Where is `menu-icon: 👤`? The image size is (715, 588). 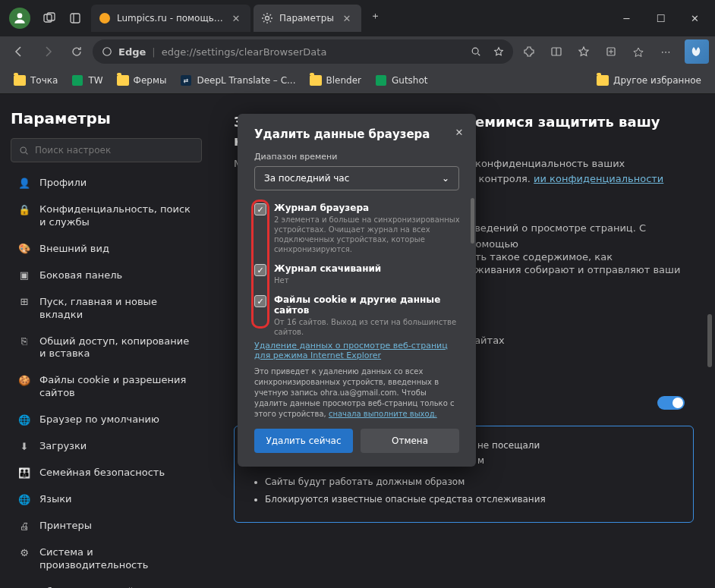 menu-icon: 👤 is located at coordinates (24, 184).